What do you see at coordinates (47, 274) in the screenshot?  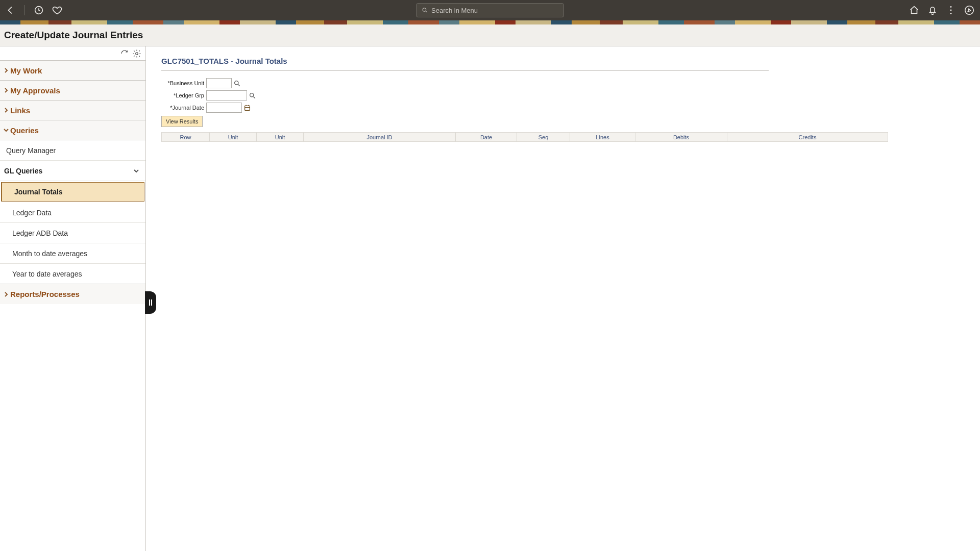 I see `item-label: Year to date averages` at bounding box center [47, 274].